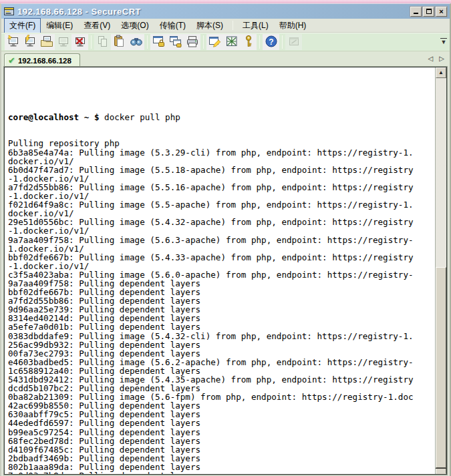  What do you see at coordinates (222, 117) in the screenshot?
I see `terminal-prompt-line: core@localhost ~ $ docker pull php` at bounding box center [222, 117].